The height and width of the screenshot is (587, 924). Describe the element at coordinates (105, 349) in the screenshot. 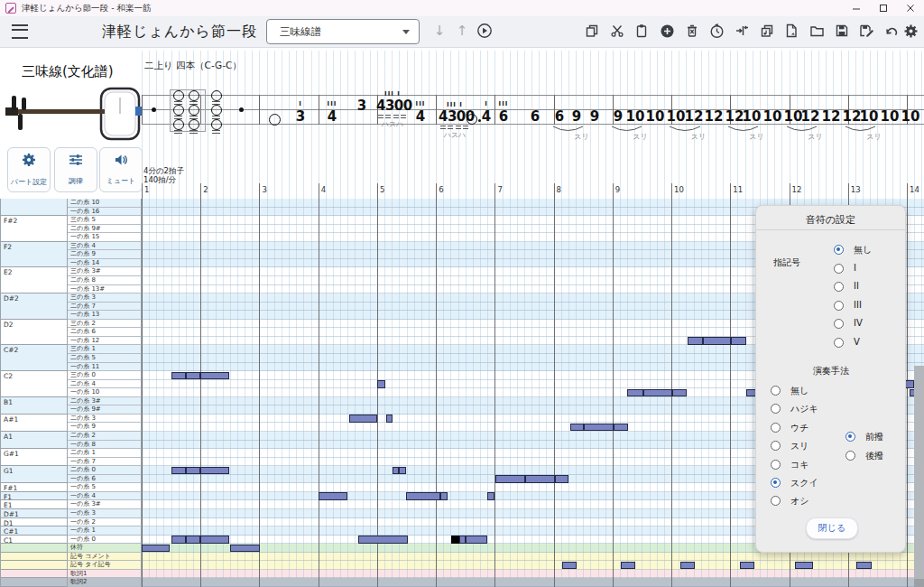

I see `row-string-label: 三の糸 1` at that location.